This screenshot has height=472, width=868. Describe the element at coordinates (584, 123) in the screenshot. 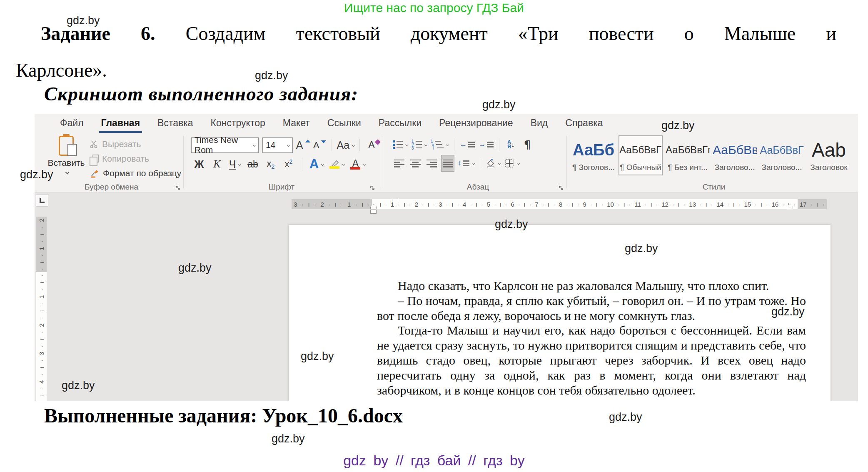

I see `ribbon-tab: Справка` at that location.